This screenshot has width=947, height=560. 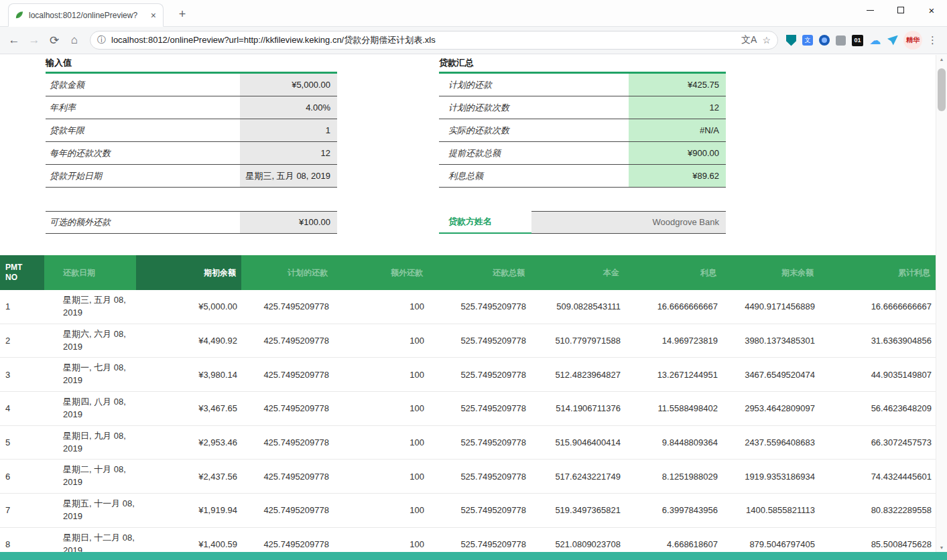 What do you see at coordinates (673, 544) in the screenshot?
I see `cell: 4.668618607` at bounding box center [673, 544].